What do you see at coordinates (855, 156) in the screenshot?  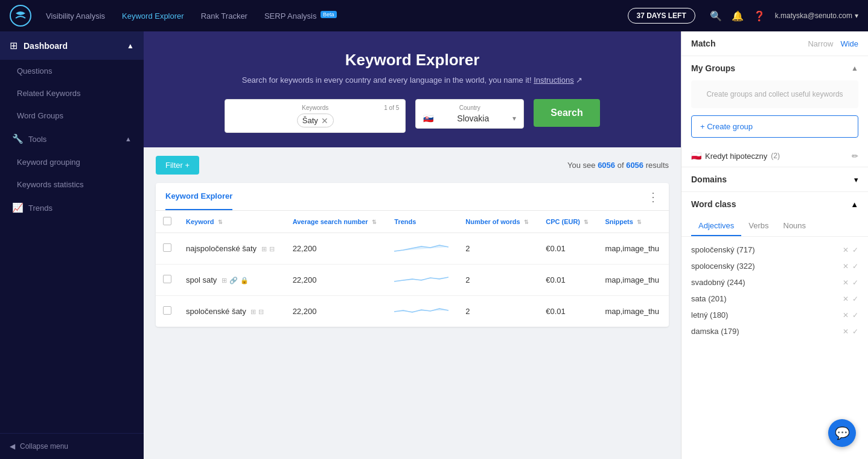 I see `group-edit-icon: ✏` at bounding box center [855, 156].